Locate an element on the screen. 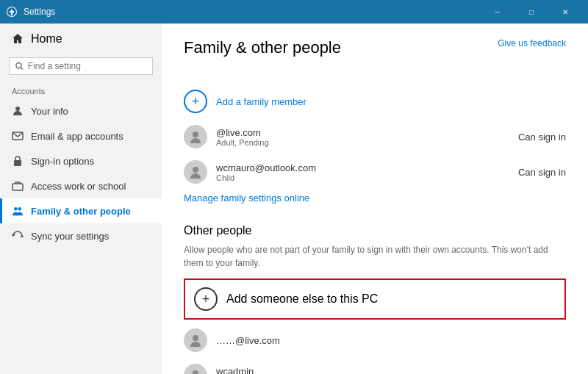 Image resolution: width=588 pixels, height=374 pixels. family-label: Family & other people is located at coordinates (81, 212).